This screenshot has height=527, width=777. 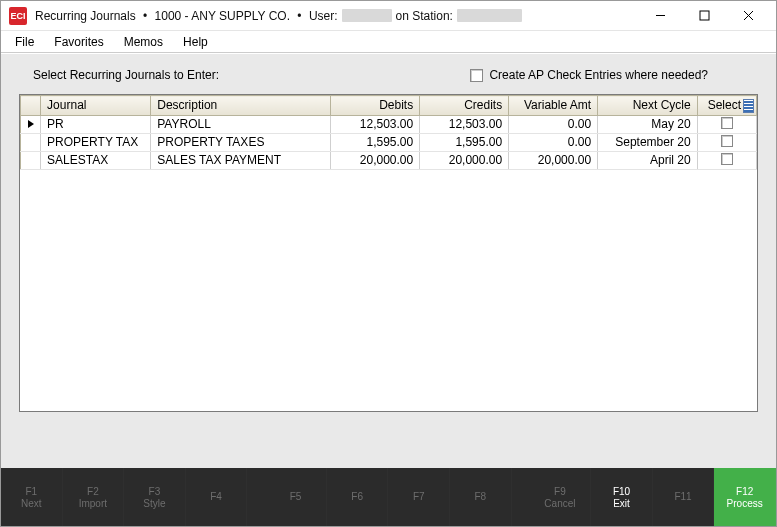 What do you see at coordinates (31, 106) in the screenshot?
I see `row-header-col` at bounding box center [31, 106].